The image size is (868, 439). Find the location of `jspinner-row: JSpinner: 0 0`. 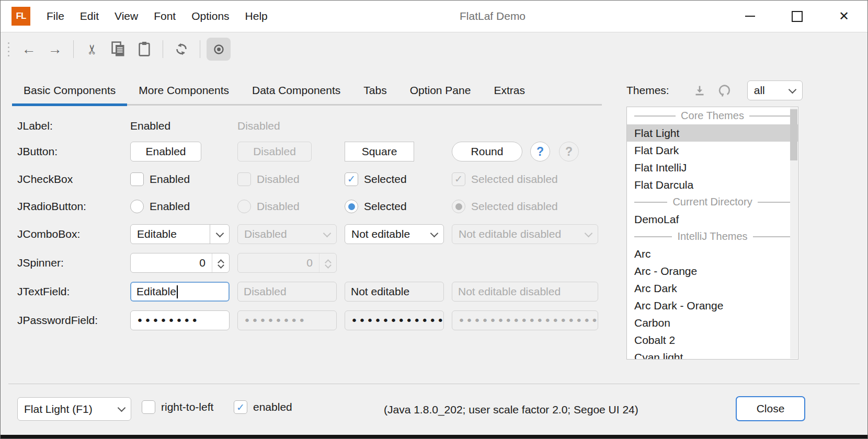

jspinner-row: JSpinner: 0 0 is located at coordinates (313, 263).